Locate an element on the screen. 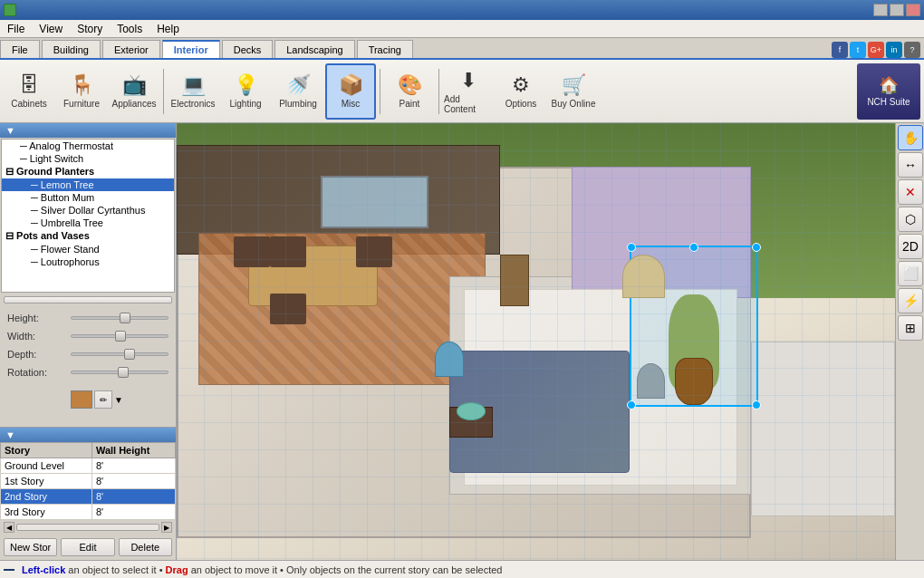 This screenshot has width=924, height=578. pan-tool: ✋ is located at coordinates (910, 138).